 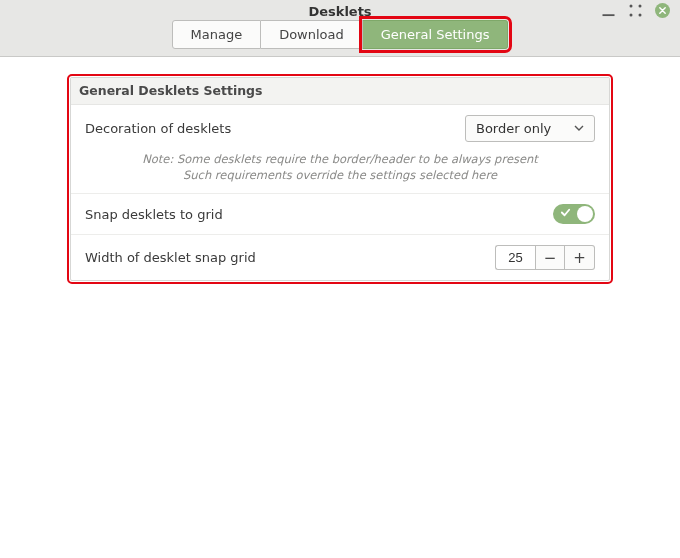 I want to click on decoration-note-line1: Note: Some desklets require the border/h…, so click(x=340, y=160).